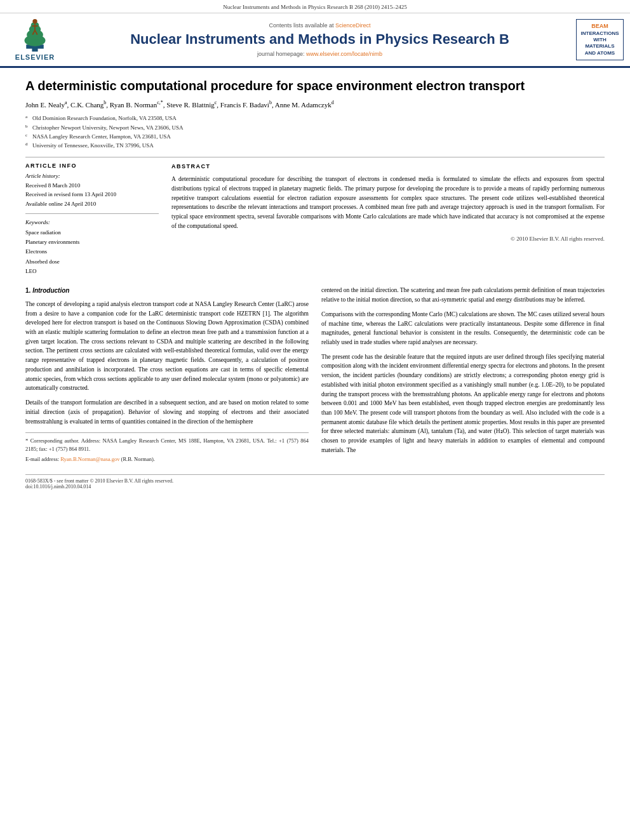 The image size is (630, 840). What do you see at coordinates (388, 167) in the screenshot?
I see `abstract-header: ABSTRACT` at bounding box center [388, 167].